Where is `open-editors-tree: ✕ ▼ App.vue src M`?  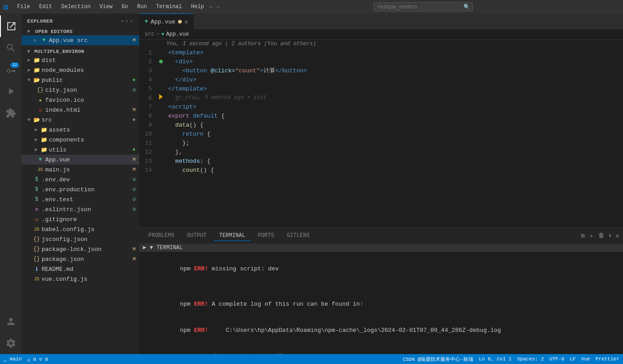 open-editors-tree: ✕ ▼ App.vue src M is located at coordinates (80, 40).